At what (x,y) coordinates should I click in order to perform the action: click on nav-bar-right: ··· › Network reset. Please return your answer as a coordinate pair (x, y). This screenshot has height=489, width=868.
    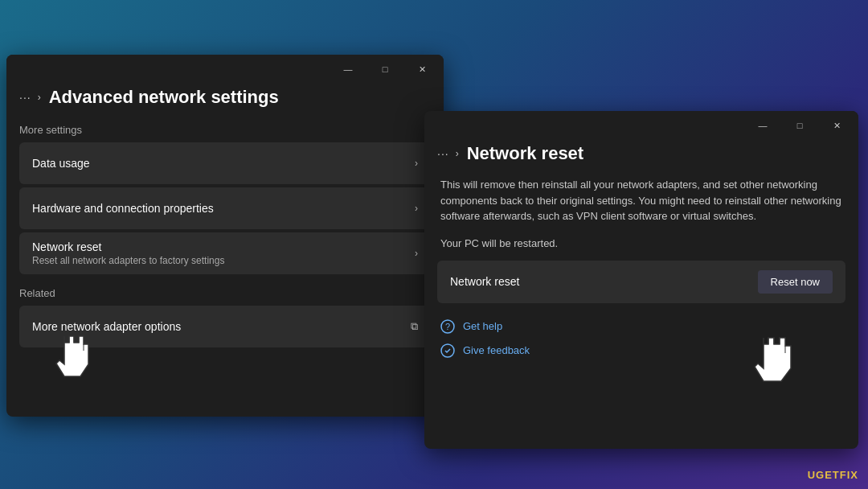
    Looking at the image, I should click on (641, 155).